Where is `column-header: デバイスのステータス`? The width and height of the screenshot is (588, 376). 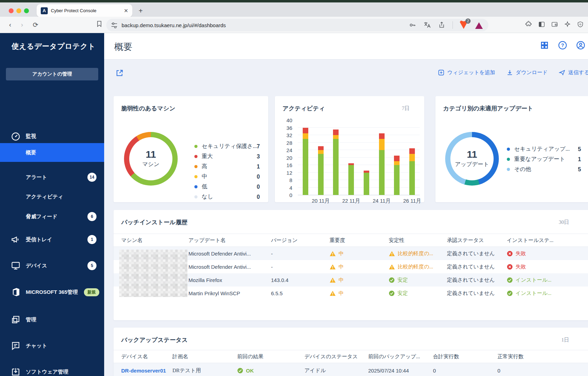
column-header: デバイスのステータス is located at coordinates (336, 357).